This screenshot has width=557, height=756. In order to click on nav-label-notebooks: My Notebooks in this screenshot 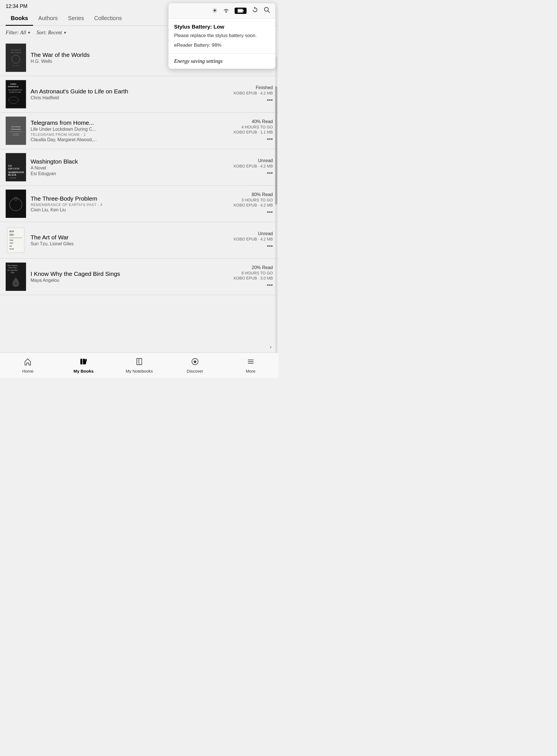, I will do `click(139, 371)`.